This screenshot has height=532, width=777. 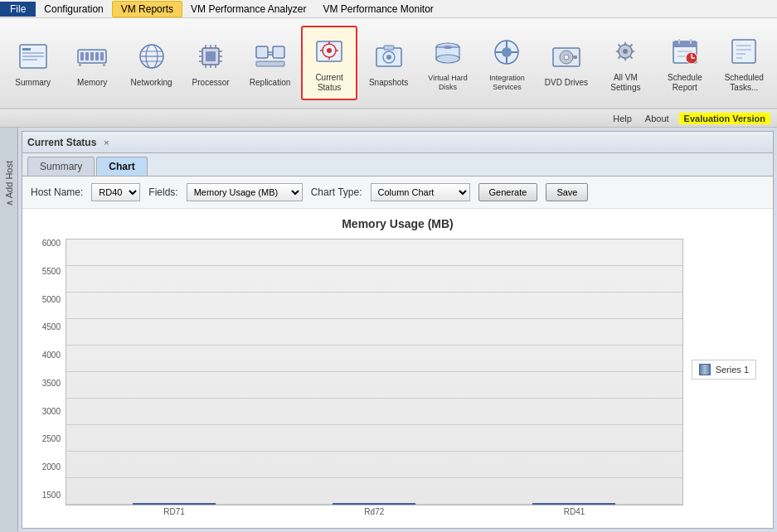 What do you see at coordinates (151, 63) in the screenshot?
I see `toolbar-btn-networking: Networking` at bounding box center [151, 63].